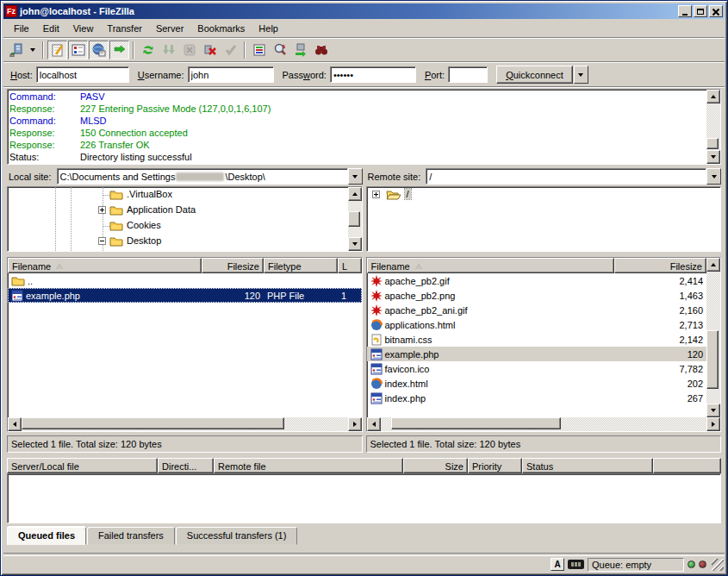 Image resolution: width=728 pixels, height=576 pixels. What do you see at coordinates (436, 466) in the screenshot?
I see `column-header-size: Size` at bounding box center [436, 466].